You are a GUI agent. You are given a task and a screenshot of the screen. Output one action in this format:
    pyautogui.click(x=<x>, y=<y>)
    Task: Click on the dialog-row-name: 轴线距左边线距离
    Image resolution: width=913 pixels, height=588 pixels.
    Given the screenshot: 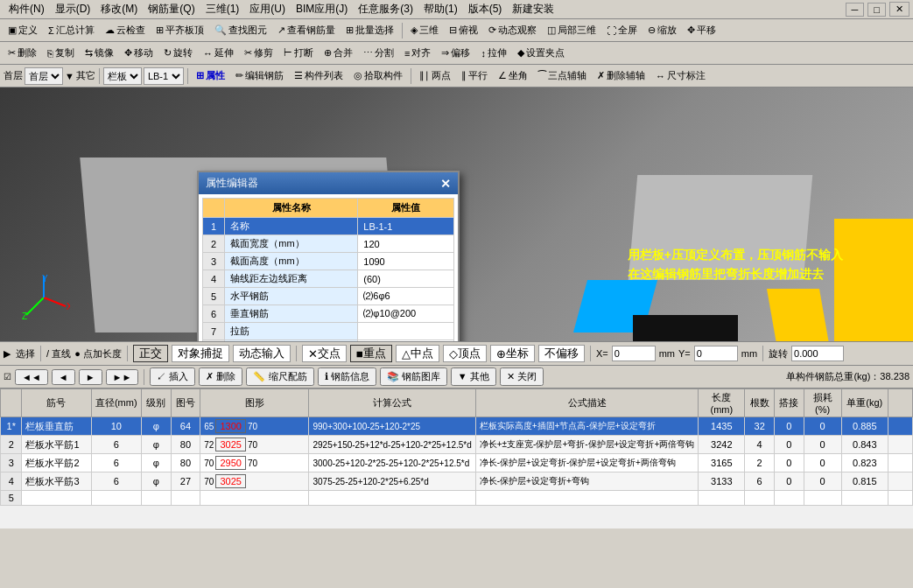 What is the action you would take?
    pyautogui.click(x=291, y=279)
    